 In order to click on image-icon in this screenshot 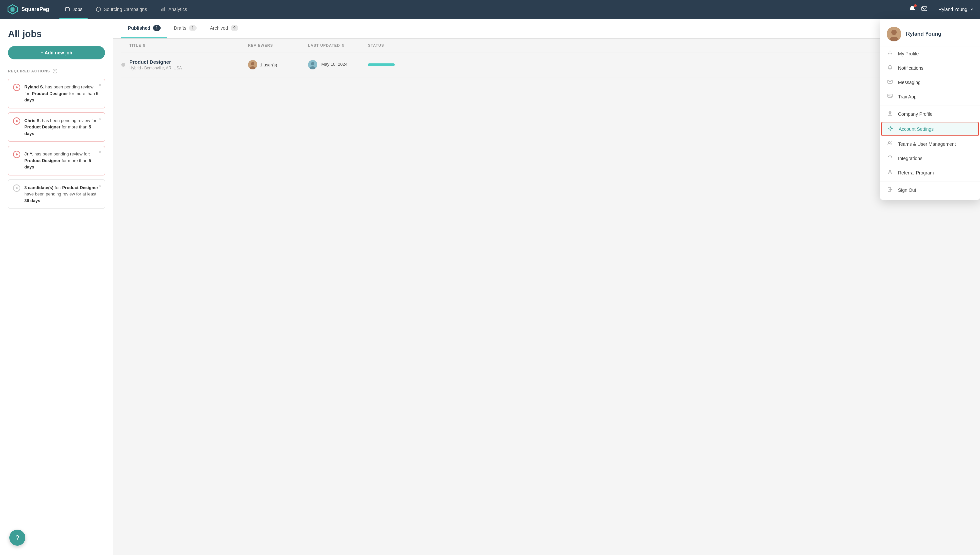, I will do `click(890, 97)`.